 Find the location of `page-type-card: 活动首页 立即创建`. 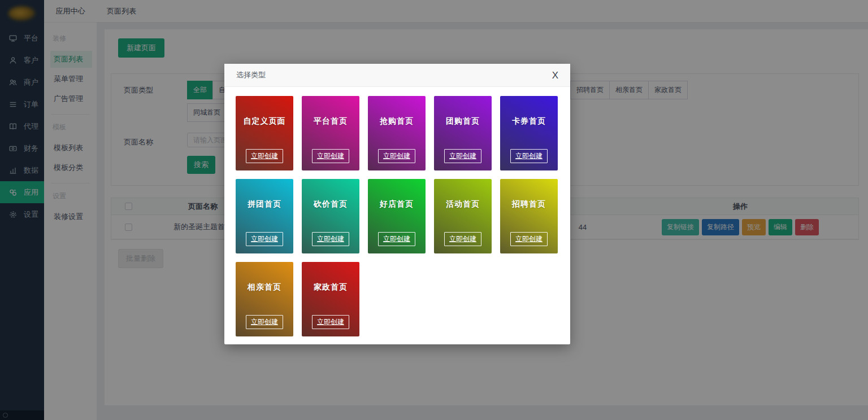

page-type-card: 活动首页 立即创建 is located at coordinates (463, 216).